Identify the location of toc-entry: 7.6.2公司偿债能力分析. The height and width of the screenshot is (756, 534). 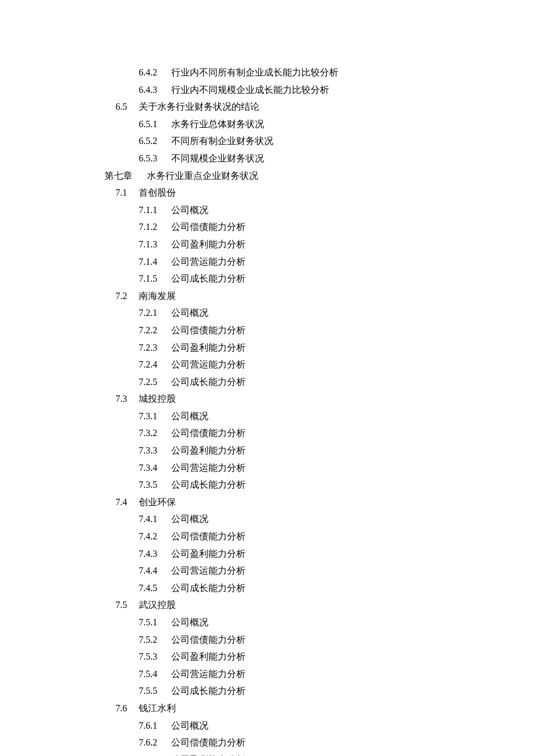
(319, 743).